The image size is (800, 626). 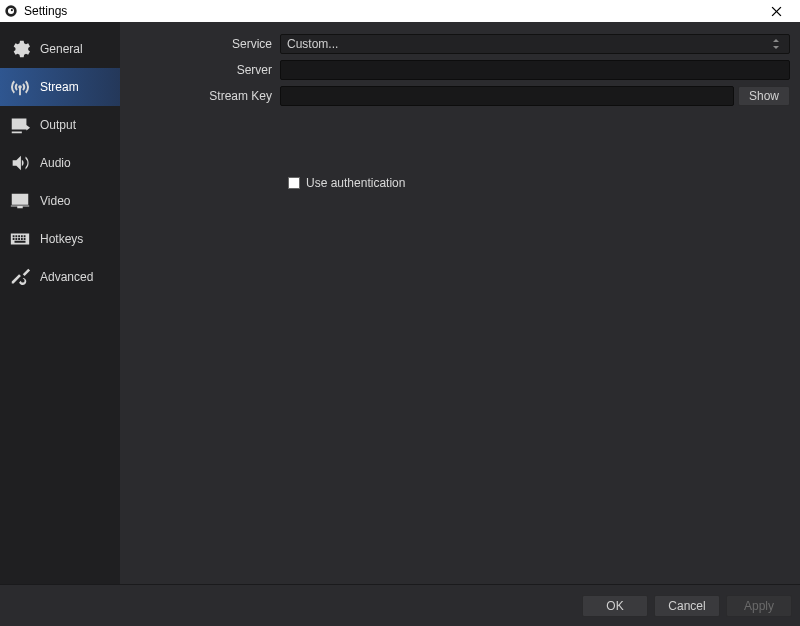 I want to click on sidebar-item-label: Hotkeys, so click(x=62, y=239).